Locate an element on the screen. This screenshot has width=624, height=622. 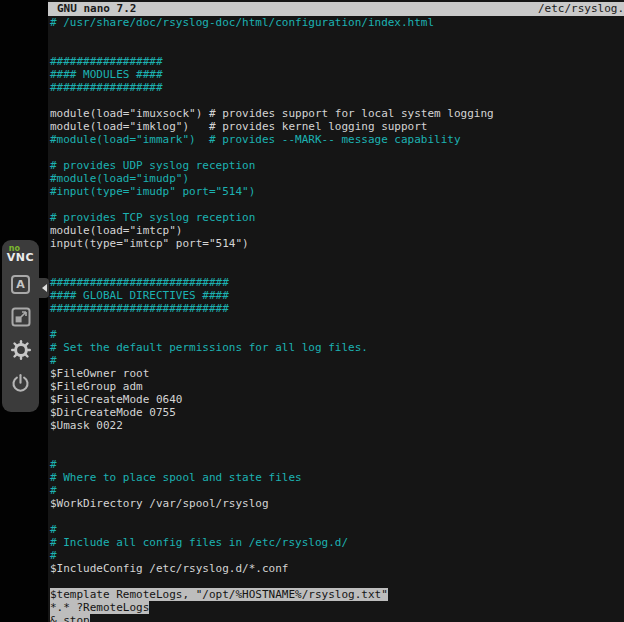
config-line: # /usr/share/doc/rsyslog-doc/html/config… is located at coordinates (337, 22).